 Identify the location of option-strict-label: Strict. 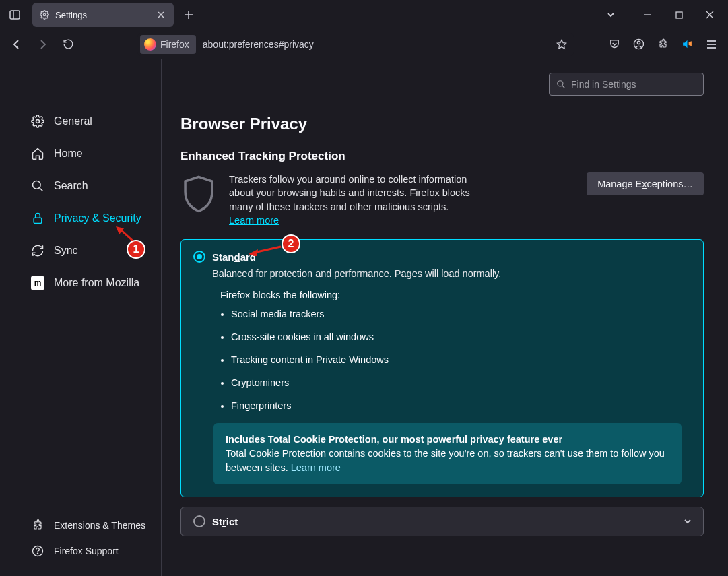
(225, 521).